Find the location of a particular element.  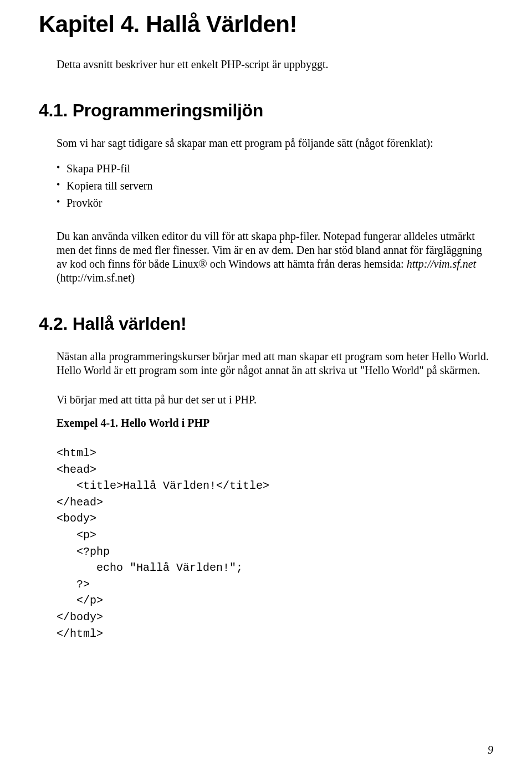

chapter-intro-block: Detta avsnitt beskriver hur ett enkelt P… is located at coordinates (275, 64).